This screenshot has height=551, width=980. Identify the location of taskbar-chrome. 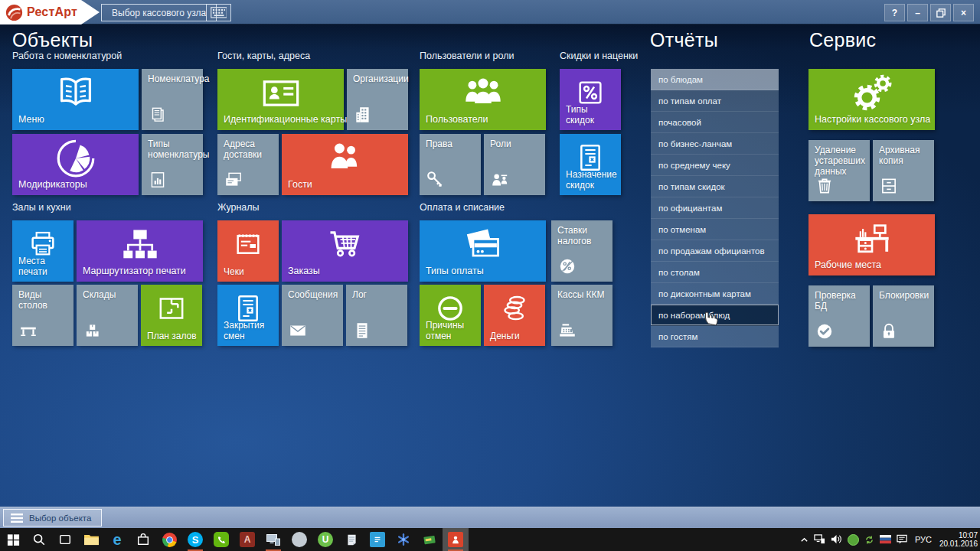
(169, 540).